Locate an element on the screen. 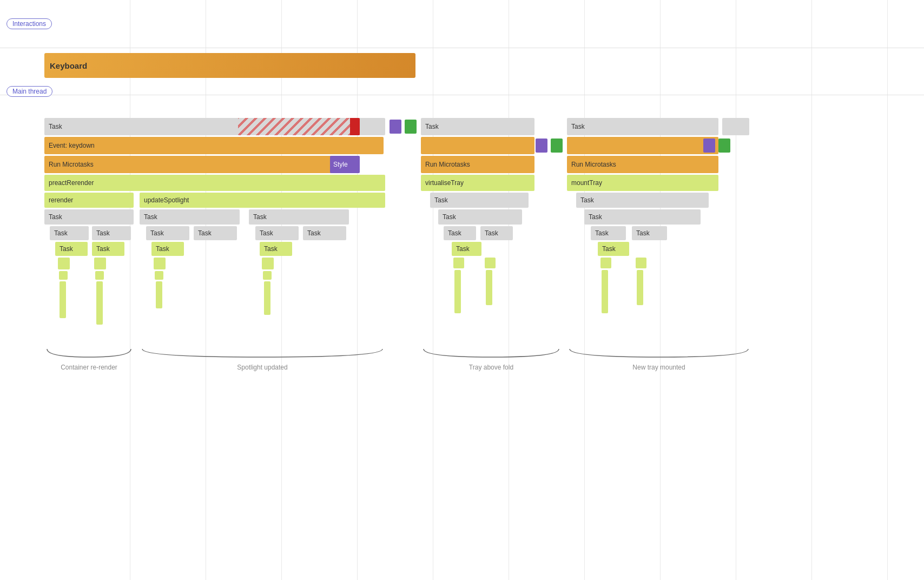 The image size is (924, 580). task-sub-mt-1: Task is located at coordinates (643, 200).